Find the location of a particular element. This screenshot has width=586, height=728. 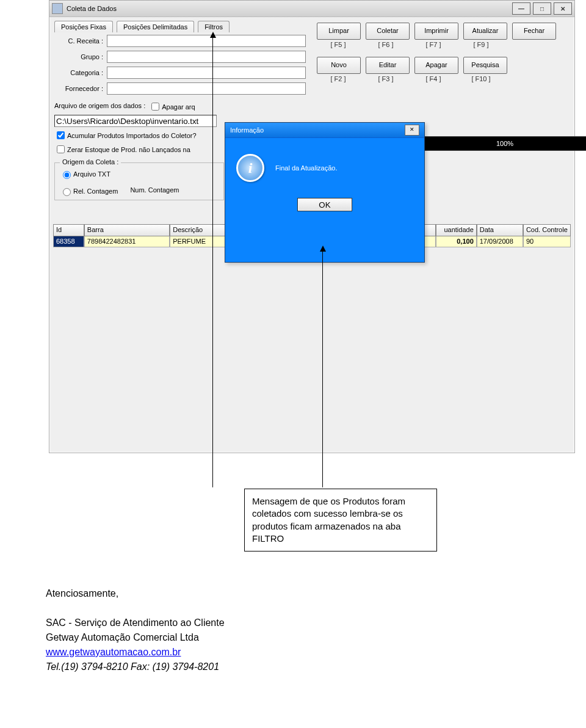

info-dialog: Informação ✕ i Final da Atualização. OK is located at coordinates (325, 192).